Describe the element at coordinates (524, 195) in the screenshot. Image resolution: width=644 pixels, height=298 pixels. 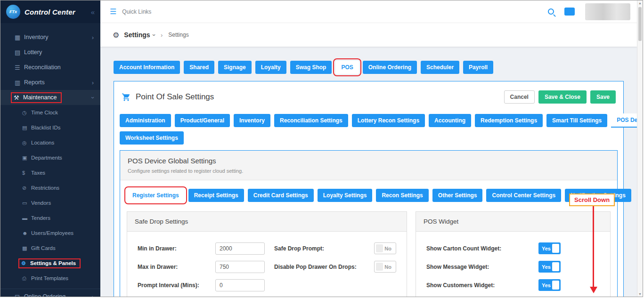
I see `tab-control-center-settings: Control Center Settings` at that location.